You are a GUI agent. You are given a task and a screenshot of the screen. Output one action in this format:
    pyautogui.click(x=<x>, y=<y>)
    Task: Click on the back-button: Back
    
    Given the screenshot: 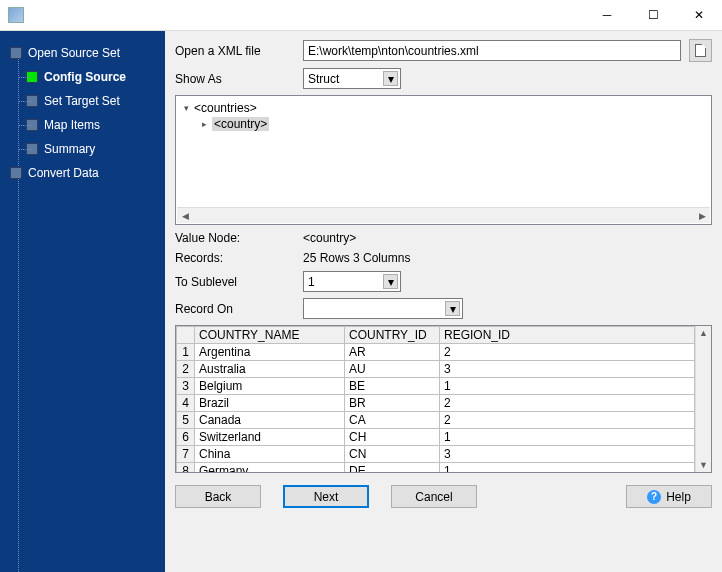 What is the action you would take?
    pyautogui.click(x=218, y=496)
    